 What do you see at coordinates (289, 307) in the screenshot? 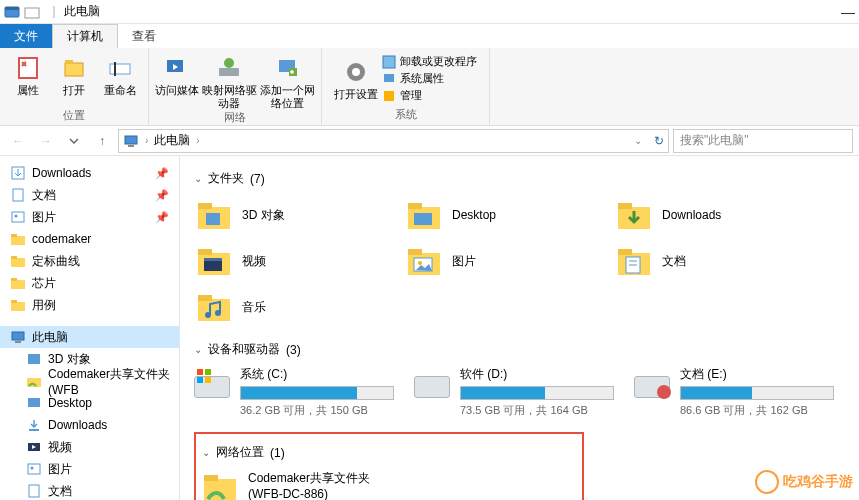
I see `folder-music: 音乐` at bounding box center [289, 307].